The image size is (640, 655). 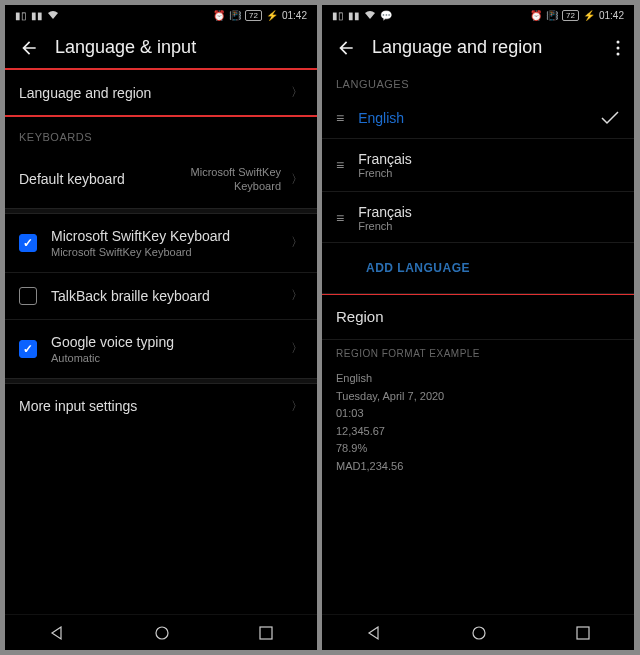 What do you see at coordinates (478, 316) in the screenshot?
I see `region-row: Region` at bounding box center [478, 316].